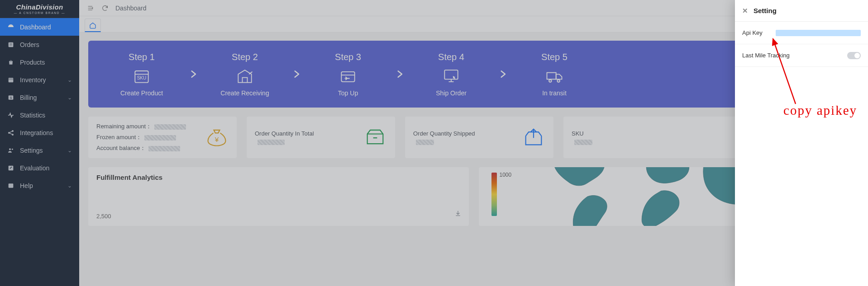  I want to click on close-icon: ✕, so click(745, 11).